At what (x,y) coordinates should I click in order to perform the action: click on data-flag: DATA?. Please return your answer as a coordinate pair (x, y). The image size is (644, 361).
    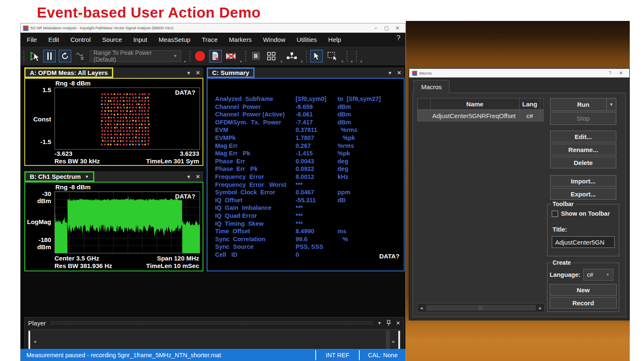
    Looking at the image, I should click on (389, 256).